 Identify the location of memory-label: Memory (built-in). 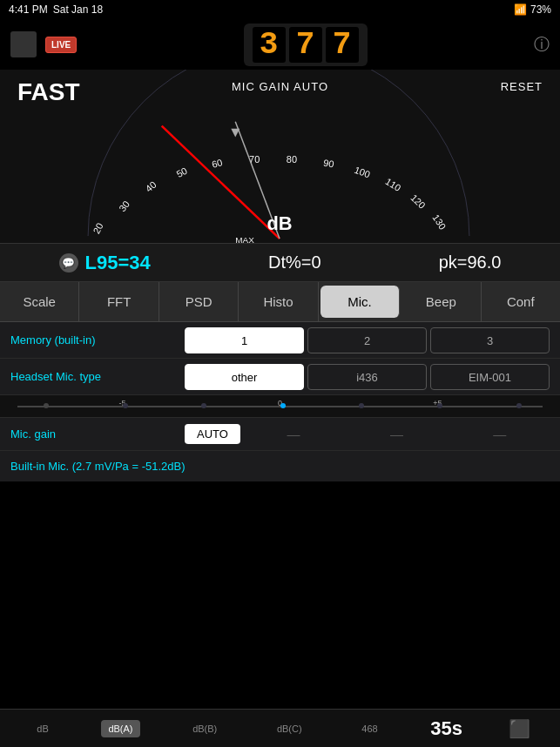
(98, 340).